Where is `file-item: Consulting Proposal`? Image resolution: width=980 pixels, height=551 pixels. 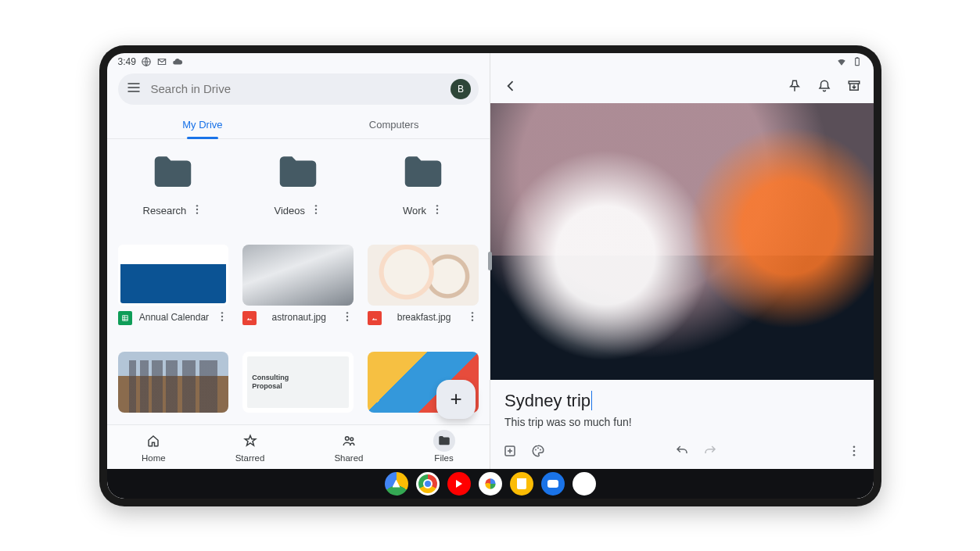 file-item: Consulting Proposal is located at coordinates (298, 388).